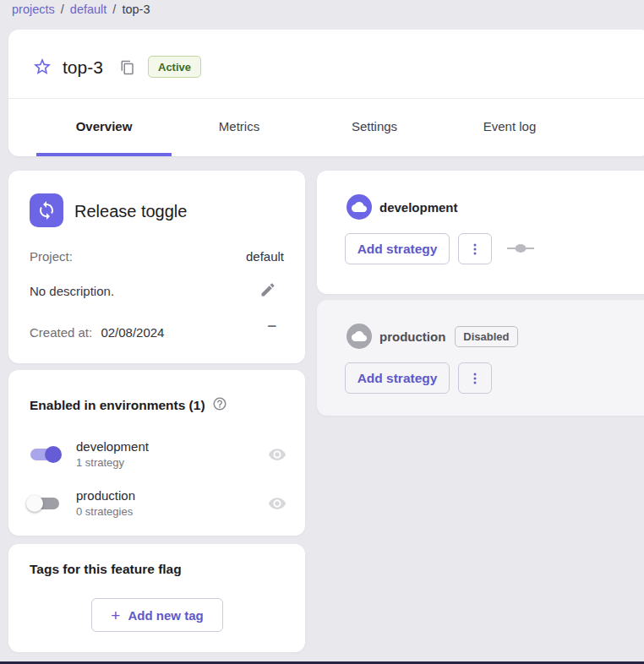 Image resolution: width=644 pixels, height=664 pixels. I want to click on environment-row-production: production 0 strategies, so click(156, 503).